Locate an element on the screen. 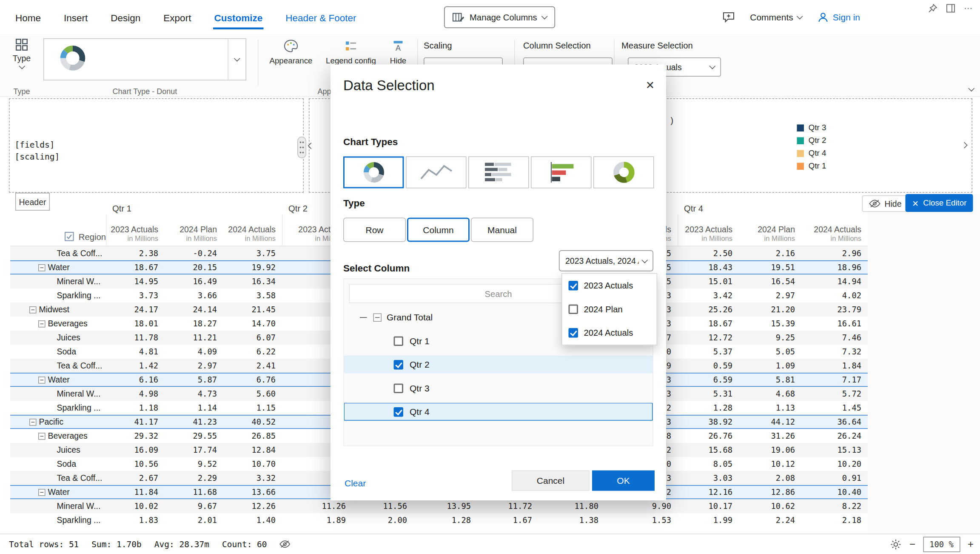 The image size is (980, 554). table-cell: 2.38 is located at coordinates (135, 254).